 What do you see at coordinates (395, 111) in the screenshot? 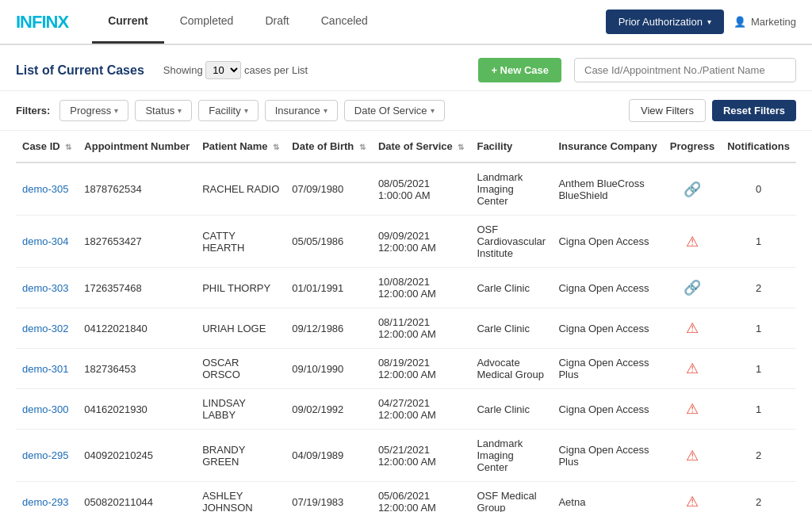
I see `filter-btn-date-of-service: Date Of Service ▾` at bounding box center [395, 111].